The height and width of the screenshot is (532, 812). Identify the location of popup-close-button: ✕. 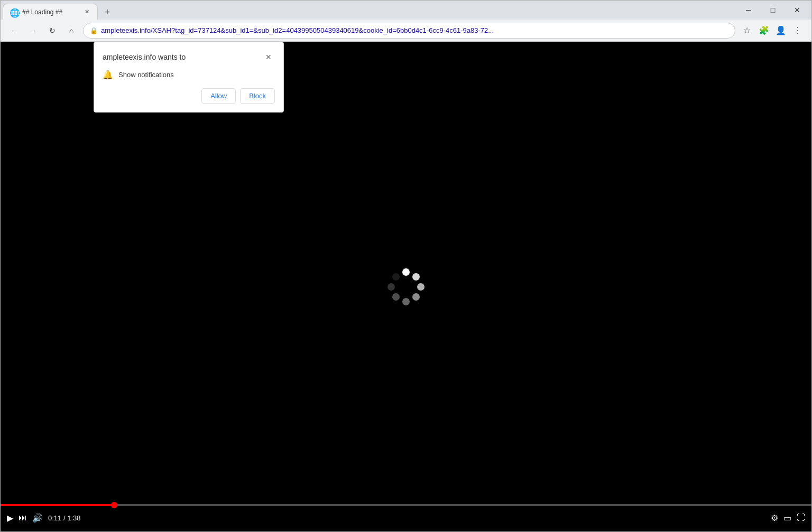
(269, 57).